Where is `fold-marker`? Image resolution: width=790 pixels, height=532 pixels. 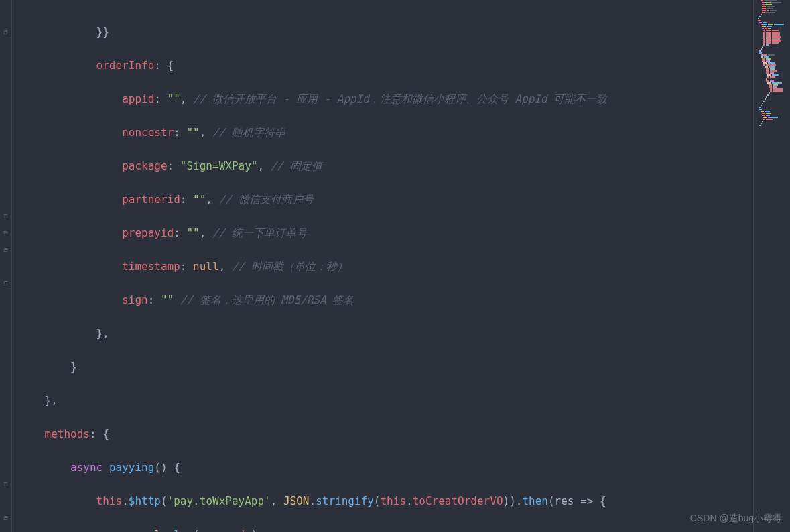 fold-marker is located at coordinates (5, 15).